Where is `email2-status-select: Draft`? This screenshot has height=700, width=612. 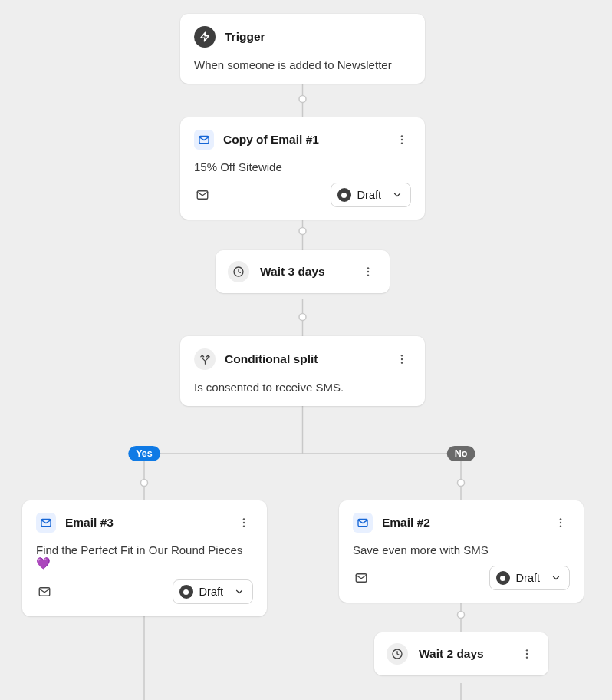 email2-status-select: Draft is located at coordinates (529, 578).